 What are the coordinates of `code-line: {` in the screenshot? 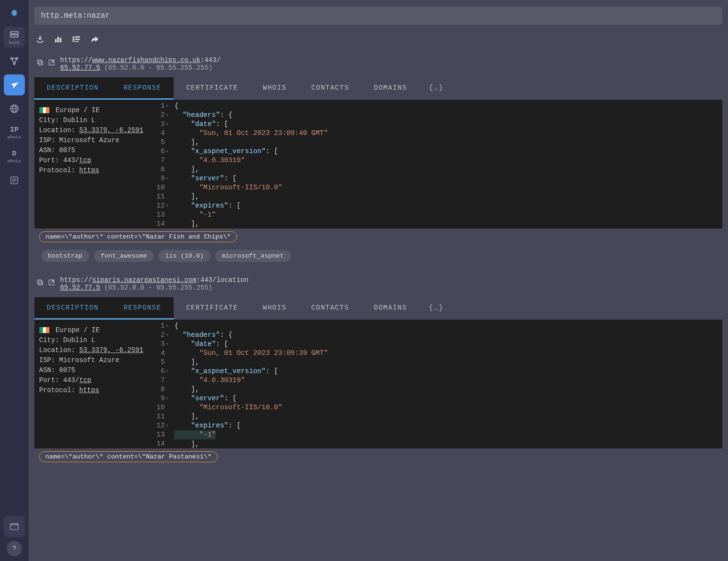 It's located at (447, 326).